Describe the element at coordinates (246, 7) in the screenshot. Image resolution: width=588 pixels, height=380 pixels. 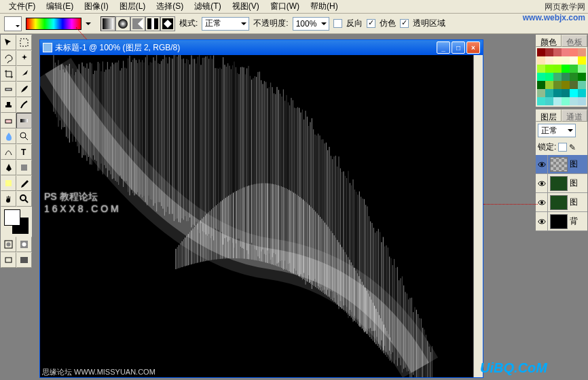
I see `menu-view: 视图(V)` at that location.